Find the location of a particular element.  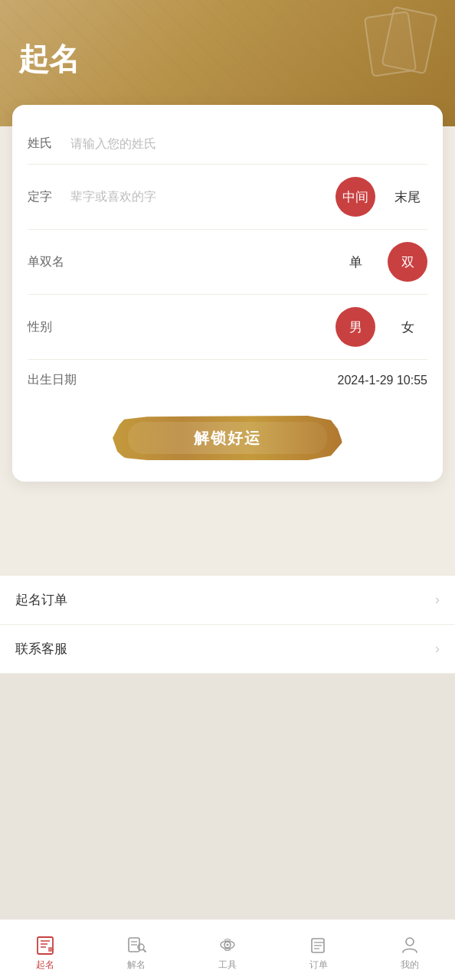

nav-label-mine: 我的 is located at coordinates (410, 965).